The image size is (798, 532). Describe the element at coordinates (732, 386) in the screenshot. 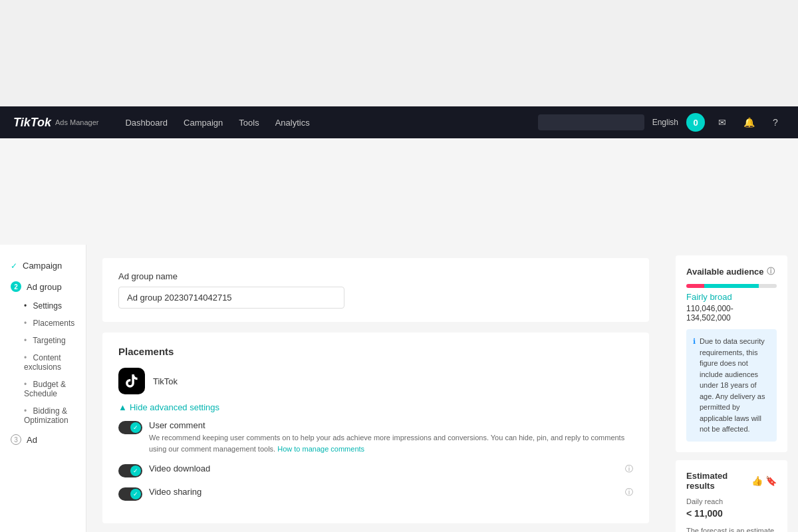

I see `audience-info-box: ℹ Due to data security requirements, thi…` at that location.